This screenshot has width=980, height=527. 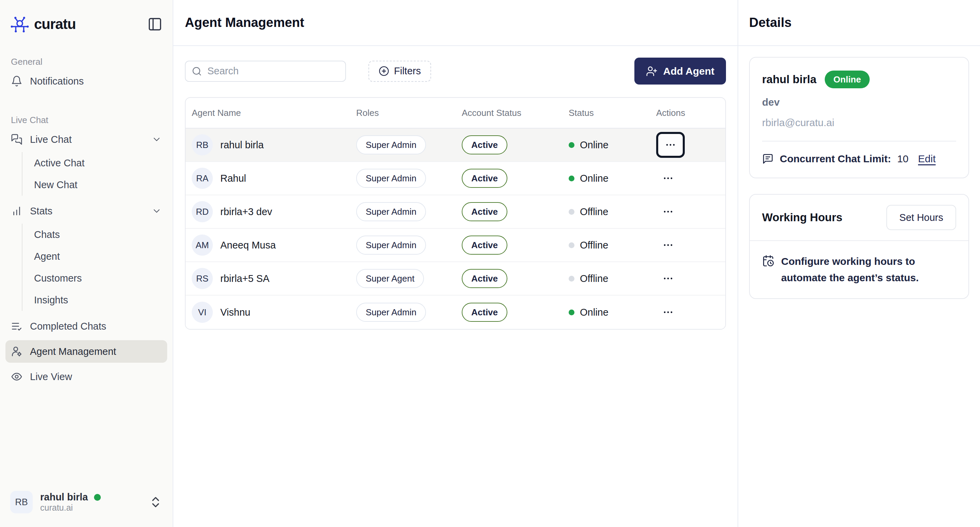 What do you see at coordinates (789, 80) in the screenshot?
I see `profile-name: rahul birla` at bounding box center [789, 80].